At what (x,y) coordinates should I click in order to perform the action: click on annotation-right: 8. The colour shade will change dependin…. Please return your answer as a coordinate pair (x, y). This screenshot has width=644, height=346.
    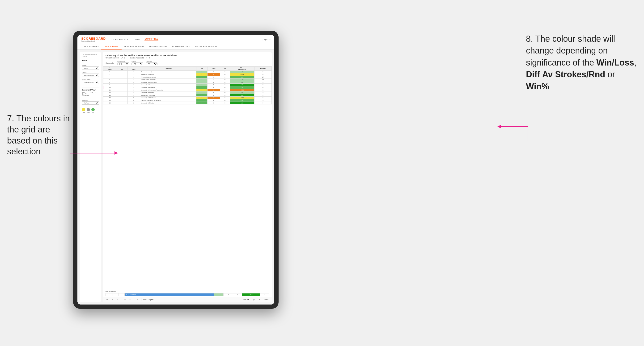
    Looking at the image, I should click on (582, 63).